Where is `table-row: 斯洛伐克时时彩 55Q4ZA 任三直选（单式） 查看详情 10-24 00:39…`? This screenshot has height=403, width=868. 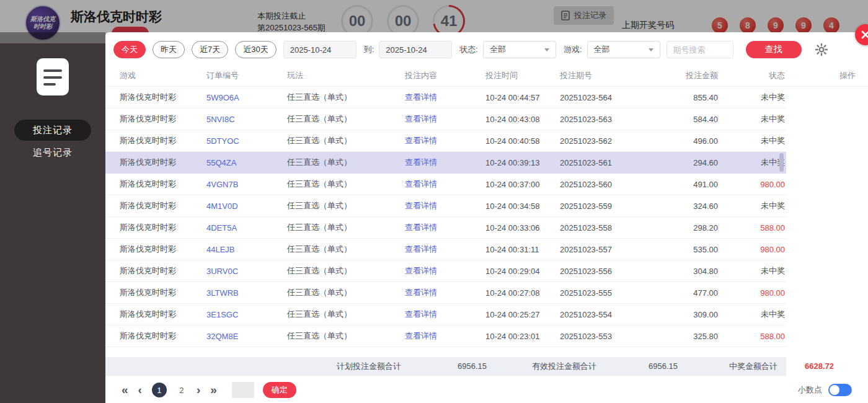 table-row: 斯洛伐克时时彩 55Q4ZA 任三直选（单式） 查看详情 10-24 00:39… is located at coordinates (446, 162).